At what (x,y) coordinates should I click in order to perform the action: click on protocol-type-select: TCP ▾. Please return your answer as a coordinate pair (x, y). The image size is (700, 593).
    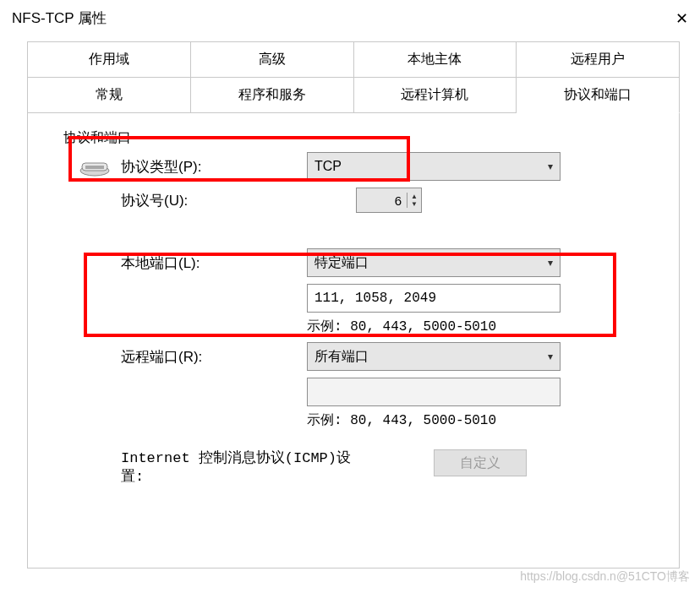
    Looking at the image, I should click on (434, 166).